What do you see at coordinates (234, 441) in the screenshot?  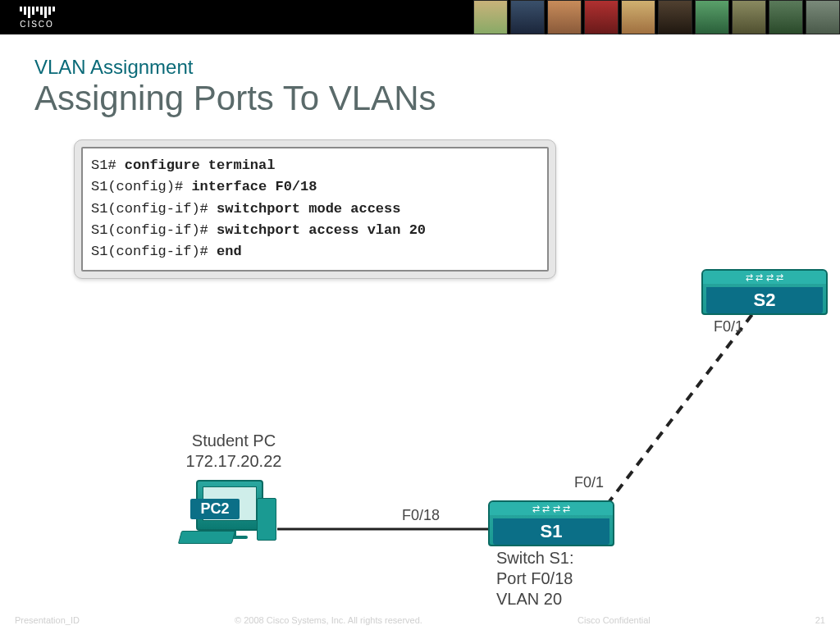 I see `pc-name: Student PC` at bounding box center [234, 441].